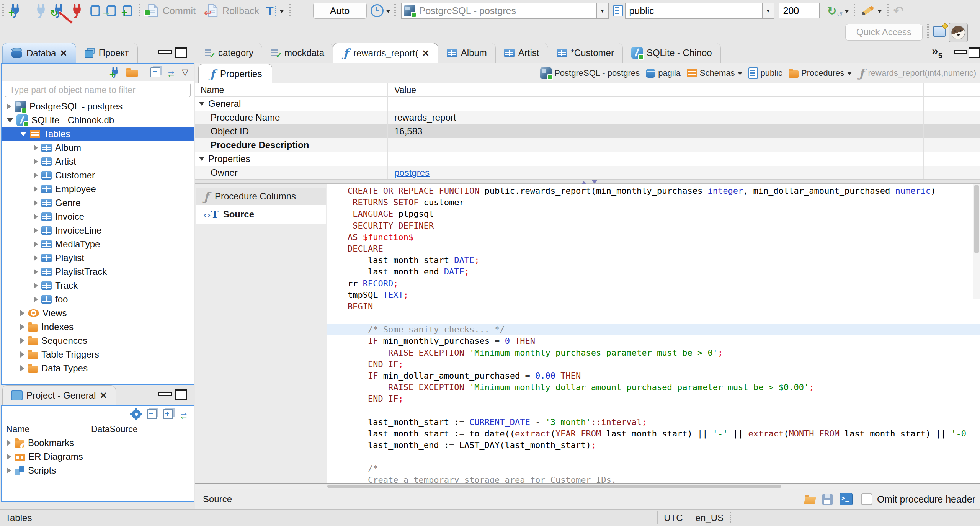  Describe the element at coordinates (41, 11) in the screenshot. I see `connect-button` at that location.